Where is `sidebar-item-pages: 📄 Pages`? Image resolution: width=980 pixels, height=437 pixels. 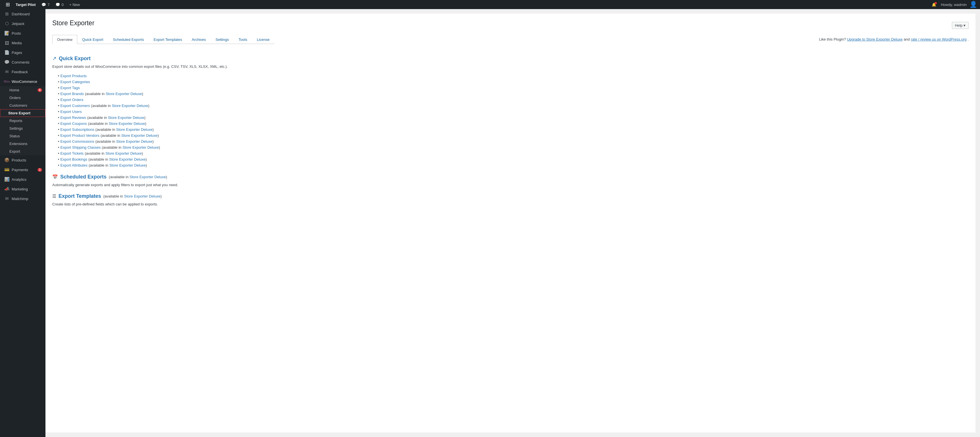 sidebar-item-pages: 📄 Pages is located at coordinates (23, 52).